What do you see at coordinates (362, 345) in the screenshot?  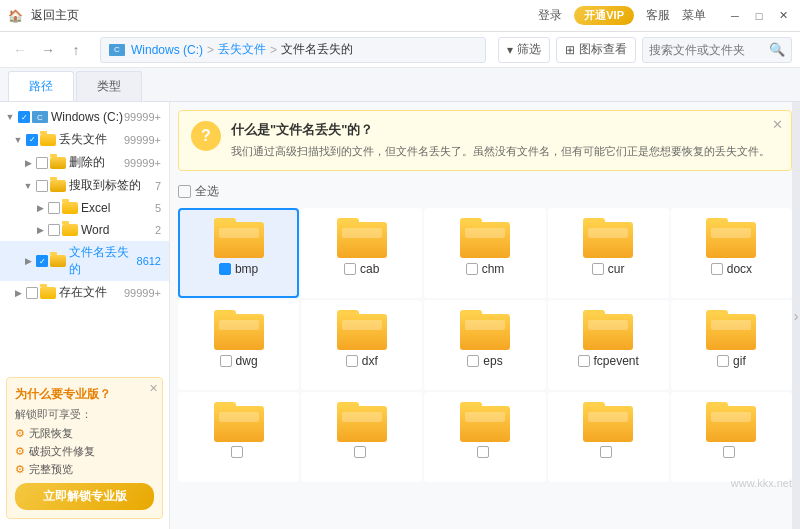 I see `file-item-dxf: dxf` at bounding box center [362, 345].